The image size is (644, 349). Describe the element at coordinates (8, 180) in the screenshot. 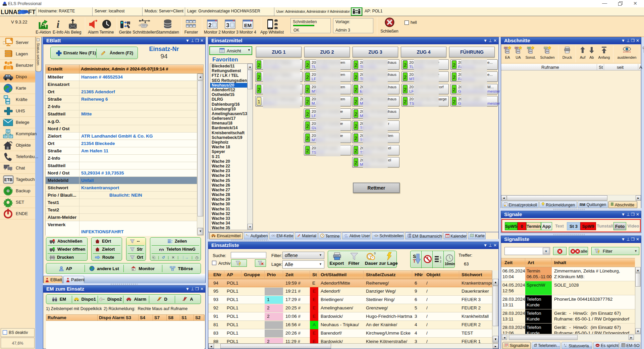

I see `svg-text: ETB` at that location.